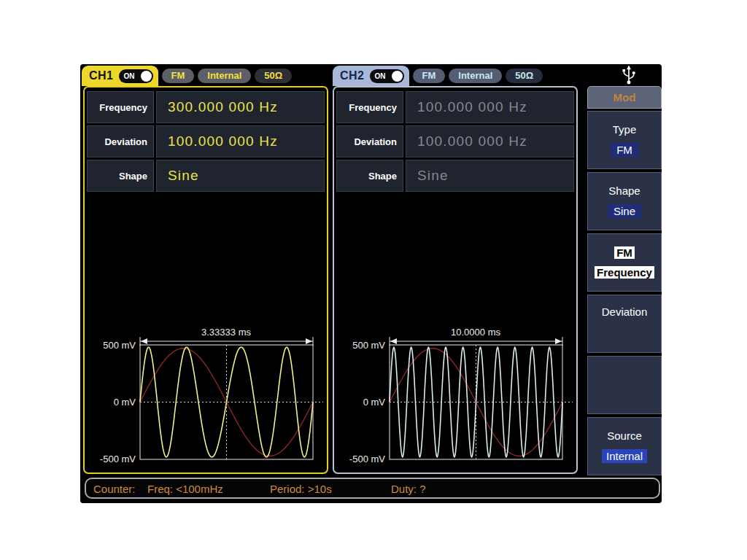  Describe the element at coordinates (101, 76) in the screenshot. I see `ch1-tab-label: CH1` at that location.